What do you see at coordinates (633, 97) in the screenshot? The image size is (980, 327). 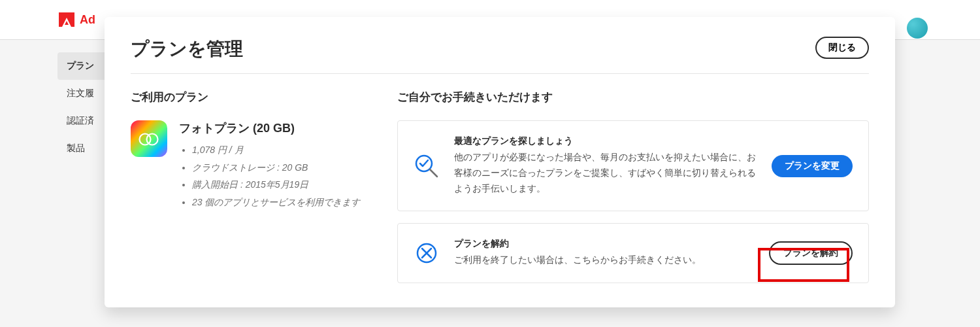 I see `actions-heading: ご自分でお手続きいただけます` at bounding box center [633, 97].